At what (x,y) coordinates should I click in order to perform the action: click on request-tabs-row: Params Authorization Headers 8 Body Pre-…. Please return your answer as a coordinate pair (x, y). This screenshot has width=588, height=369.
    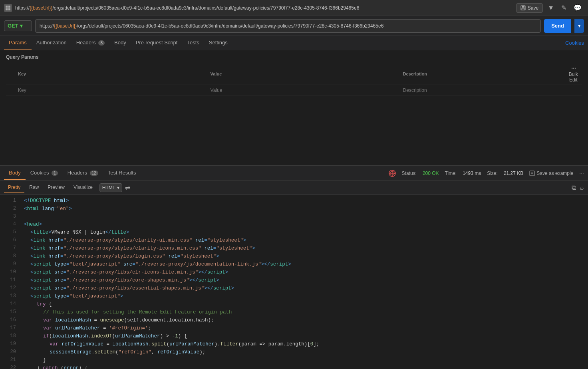
    Looking at the image, I should click on (294, 43).